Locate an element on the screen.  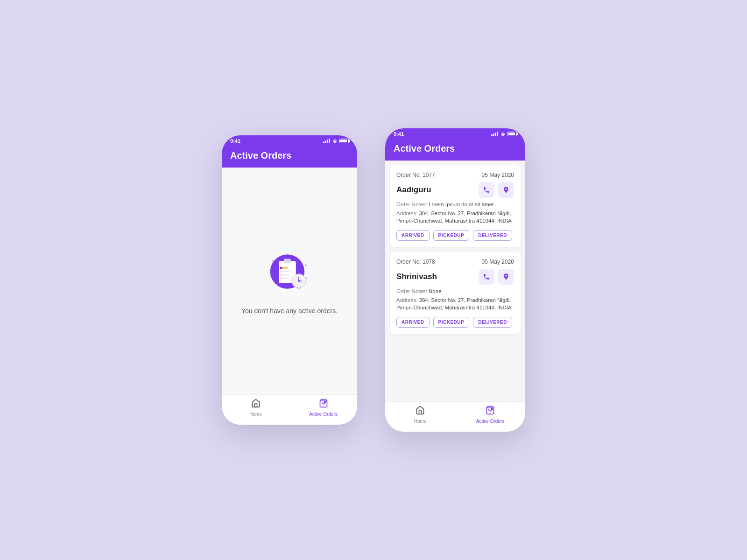
customer-name-1078: Shrinivash is located at coordinates (416, 277).